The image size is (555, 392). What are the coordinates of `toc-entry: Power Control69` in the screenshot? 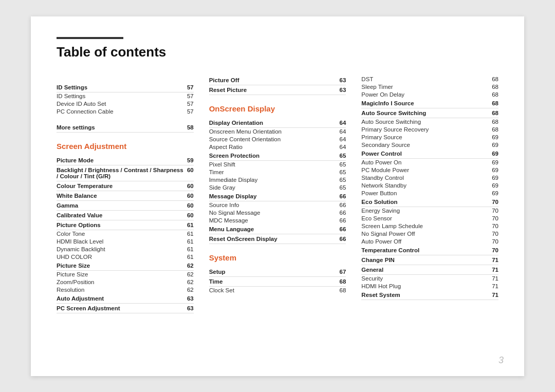 It's located at (430, 154).